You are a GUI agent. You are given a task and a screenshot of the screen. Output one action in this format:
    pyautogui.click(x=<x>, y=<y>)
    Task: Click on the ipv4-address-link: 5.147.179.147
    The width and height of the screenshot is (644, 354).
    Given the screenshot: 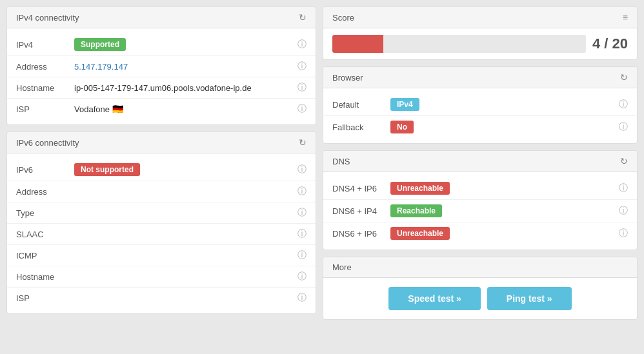 What is the action you would take?
    pyautogui.click(x=101, y=67)
    